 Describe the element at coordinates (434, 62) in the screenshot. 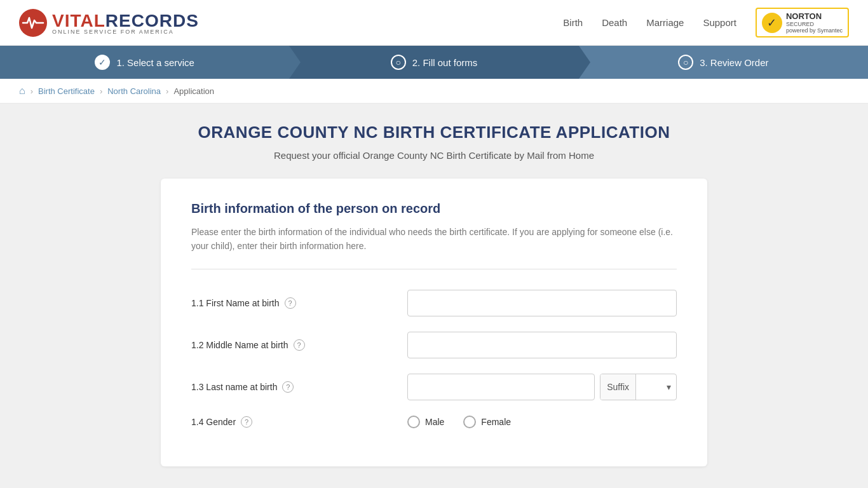

I see `progress-bar: ✓ 1. Select a service ○ 2. Fill out form…` at that location.